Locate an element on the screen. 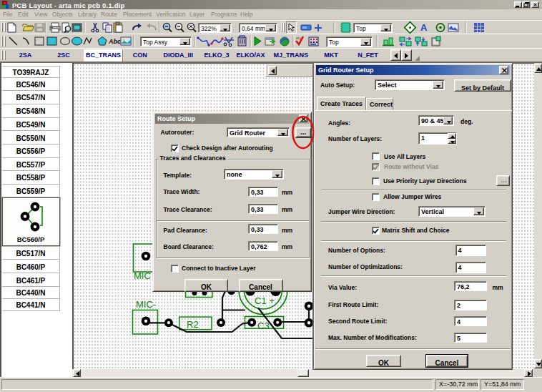 This screenshot has width=542, height=392. svg-text: BC560/P is located at coordinates (31, 239).